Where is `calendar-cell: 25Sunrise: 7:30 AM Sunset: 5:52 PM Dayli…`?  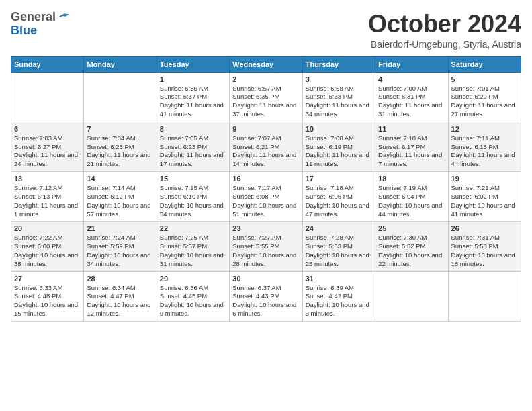
calendar-cell: 25Sunrise: 7:30 AM Sunset: 5:52 PM Dayli… is located at coordinates (412, 246).